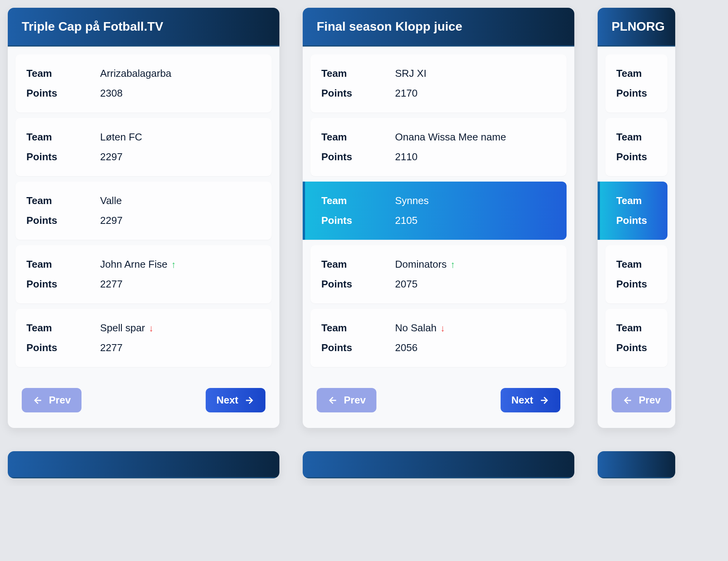 The image size is (728, 561). Describe the element at coordinates (421, 265) in the screenshot. I see `team-name: Dominators` at that location.